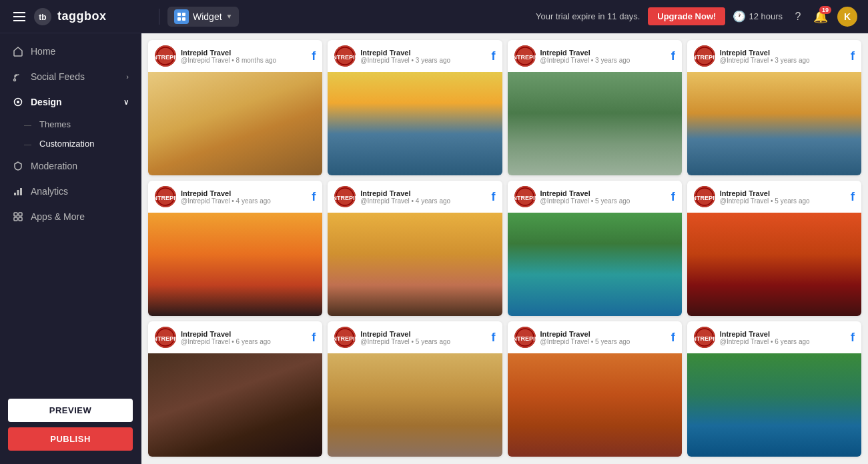  What do you see at coordinates (71, 102) in the screenshot?
I see `sidebar-item-design: Design ∨` at bounding box center [71, 102].